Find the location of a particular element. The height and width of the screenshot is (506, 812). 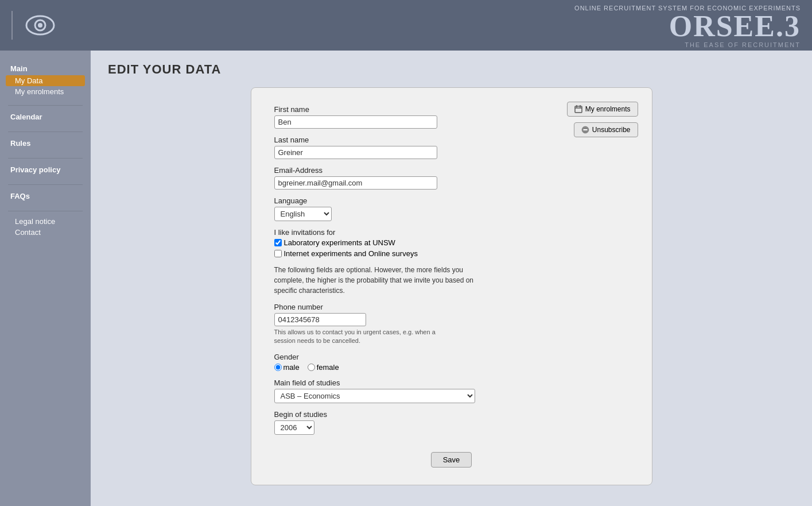

gender-female-radio is located at coordinates (311, 368).